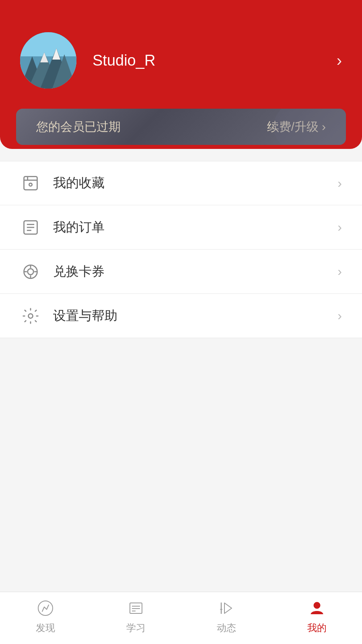 This screenshot has width=362, height=644. I want to click on discover-icon, so click(45, 608).